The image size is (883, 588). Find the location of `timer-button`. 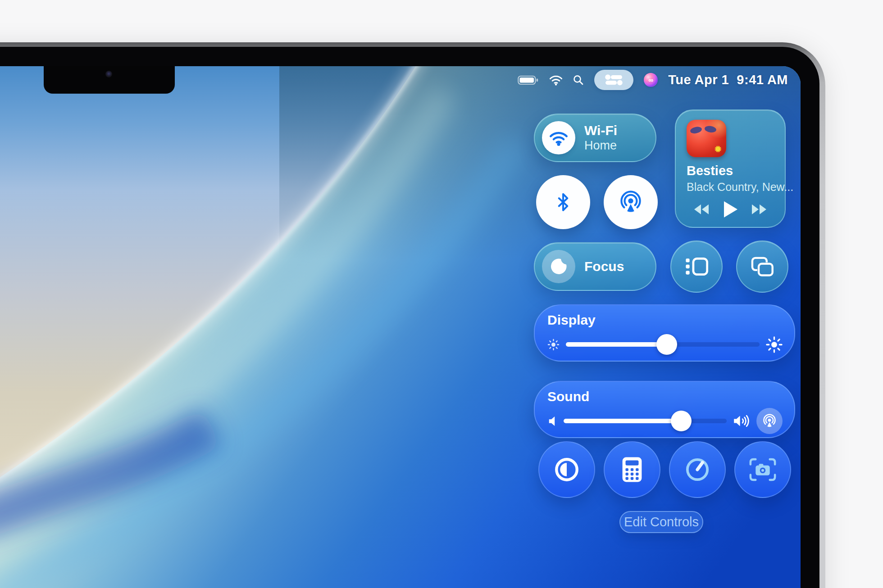

timer-button is located at coordinates (697, 470).